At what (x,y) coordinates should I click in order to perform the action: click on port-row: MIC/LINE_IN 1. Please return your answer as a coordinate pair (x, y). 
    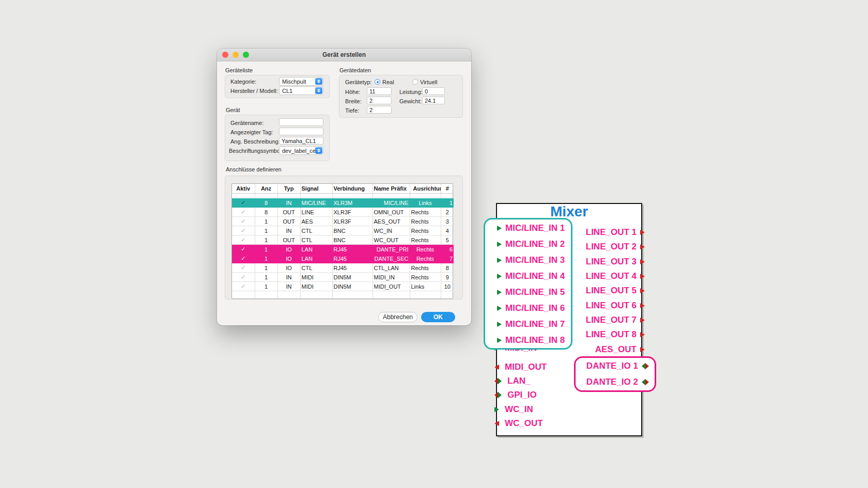
    Looking at the image, I should click on (534, 228).